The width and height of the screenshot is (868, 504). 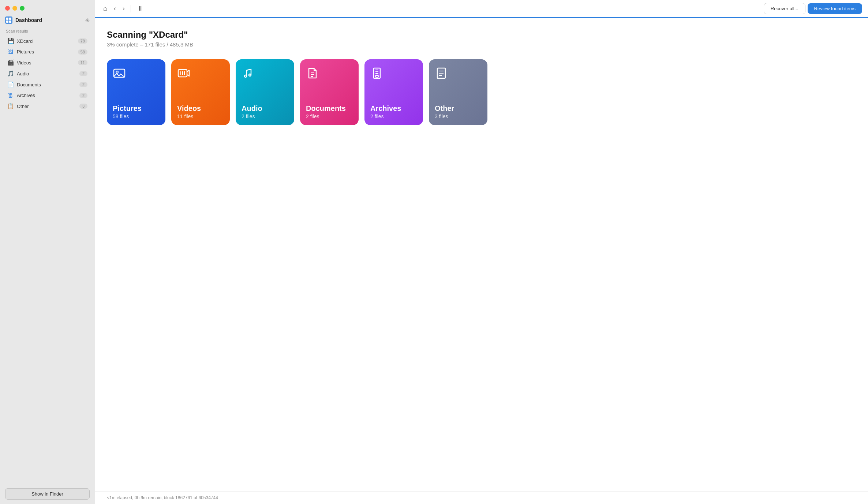 I want to click on card-archives: Archives 2 files, so click(x=394, y=92).